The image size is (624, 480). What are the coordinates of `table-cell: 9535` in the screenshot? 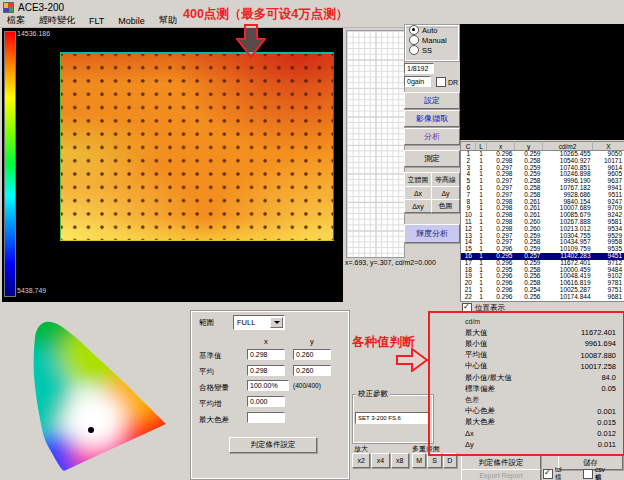 It's located at (608, 250).